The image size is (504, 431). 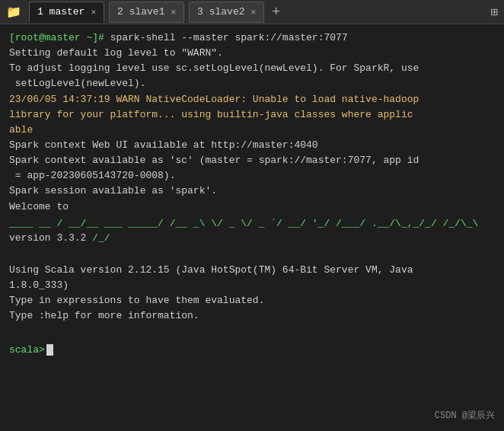 I want to click on tab-slave2: 3 slave2 ✕, so click(x=227, y=12).